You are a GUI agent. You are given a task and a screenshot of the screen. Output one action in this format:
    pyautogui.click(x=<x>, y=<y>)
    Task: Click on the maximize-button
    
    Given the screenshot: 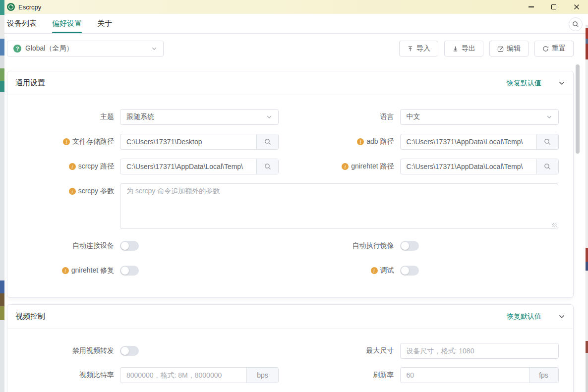 What is the action you would take?
    pyautogui.click(x=554, y=7)
    